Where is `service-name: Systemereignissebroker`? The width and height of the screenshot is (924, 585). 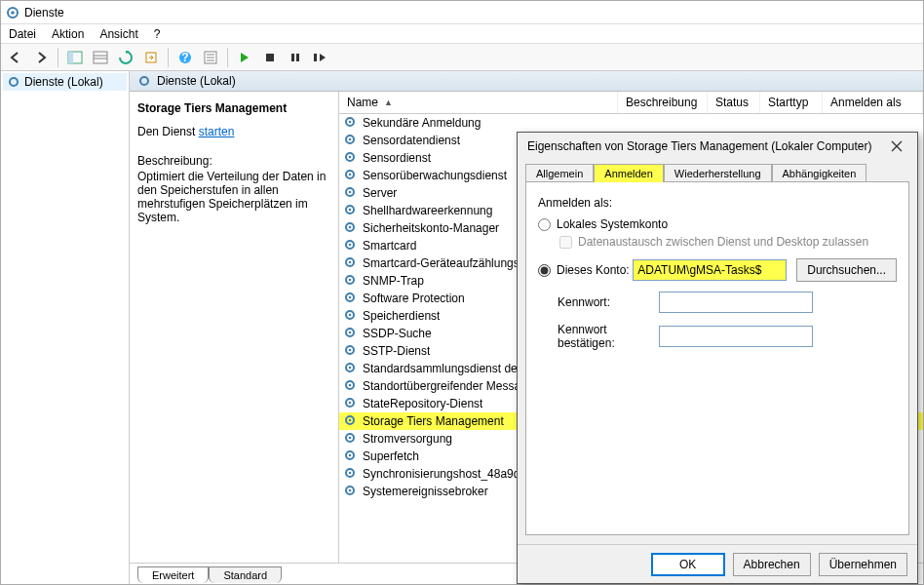 service-name: Systemereignissebroker is located at coordinates (425, 491).